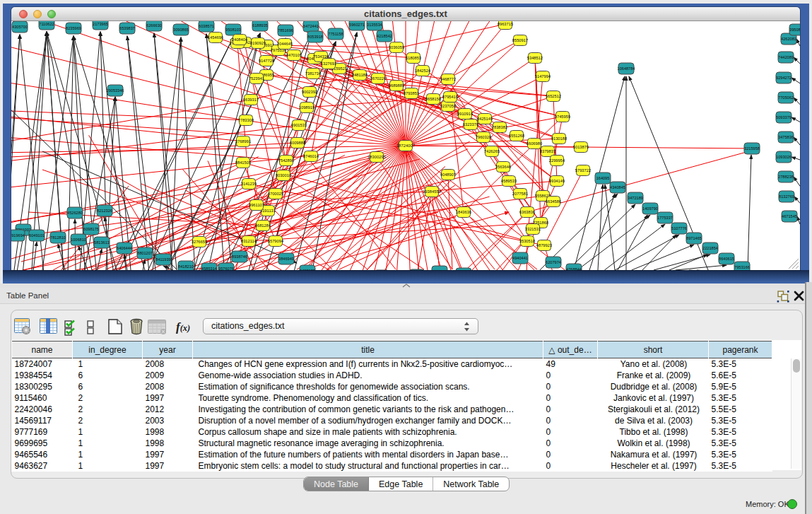  What do you see at coordinates (574, 269) in the screenshot?
I see `svg-text: 4768844` at bounding box center [574, 269].